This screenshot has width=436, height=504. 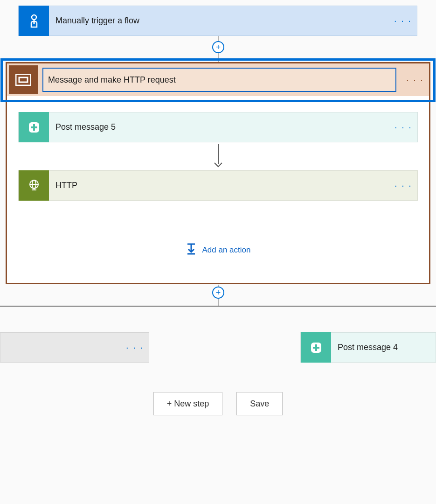 What do you see at coordinates (23, 80) in the screenshot?
I see `scope-icon` at bounding box center [23, 80].